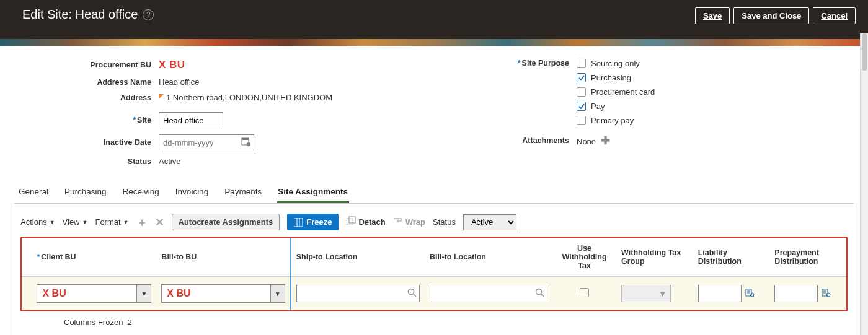 The image size is (868, 335). What do you see at coordinates (223, 258) in the screenshot?
I see `col-bill-to-bu: Bill-to BU` at bounding box center [223, 258].